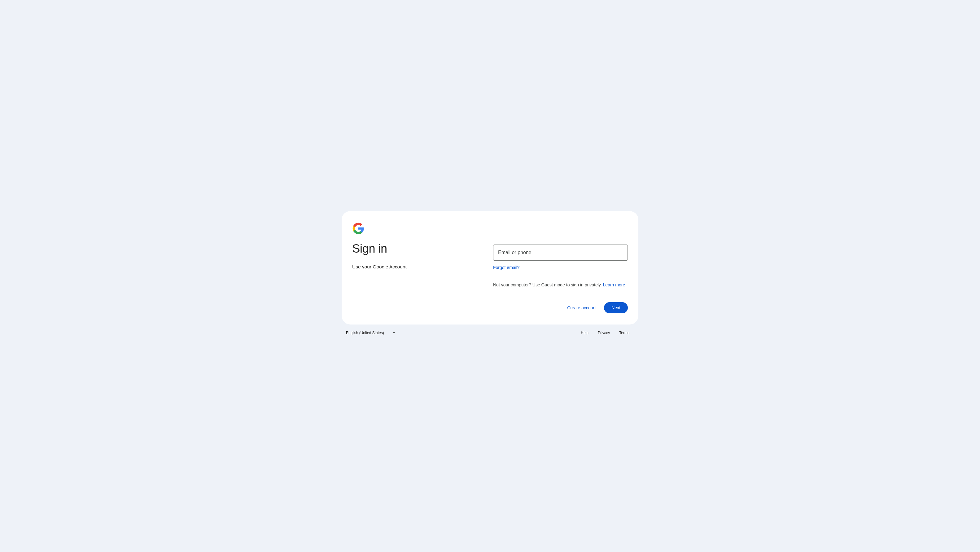 This screenshot has height=552, width=980. Describe the element at coordinates (420, 249) in the screenshot. I see `page-title: Sign in` at that location.